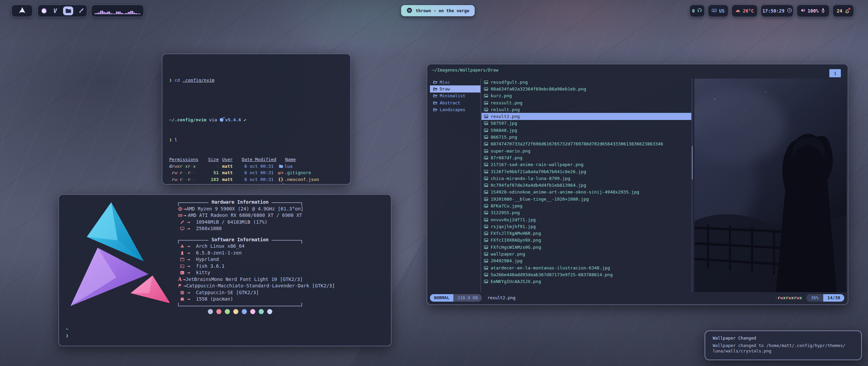 This screenshot has width=868, height=366. I want to click on file-list-item: wallpaper.png, so click(587, 254).